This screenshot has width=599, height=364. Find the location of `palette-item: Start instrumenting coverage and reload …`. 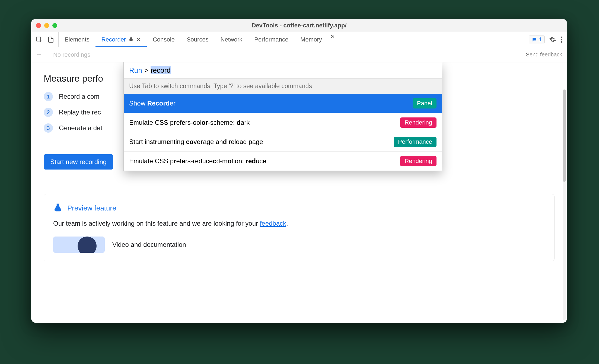

palette-item: Start instrumenting coverage and reload … is located at coordinates (283, 142).